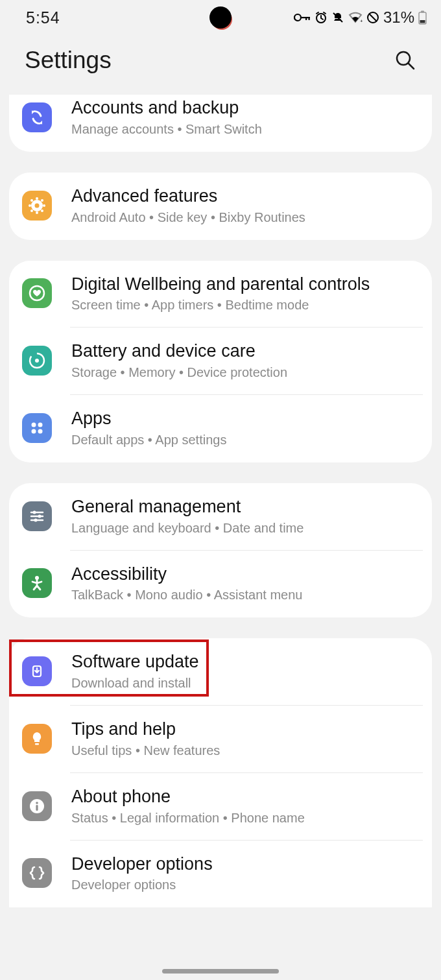 This screenshot has width=441, height=980. What do you see at coordinates (220, 551) in the screenshot?
I see `settings-group: General managementLanguage and keyboard …` at bounding box center [220, 551].